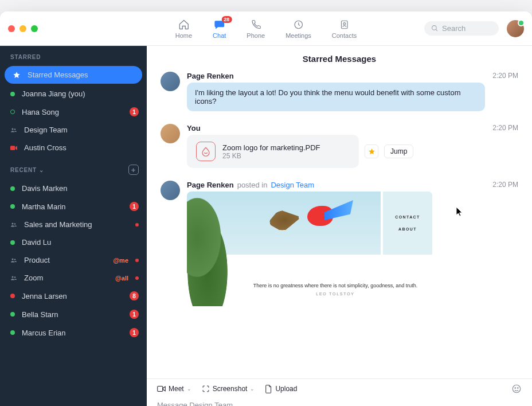 The height and width of the screenshot is (406, 532). I want to click on sidebar-item-davis-marken: Davis Marken, so click(73, 188).